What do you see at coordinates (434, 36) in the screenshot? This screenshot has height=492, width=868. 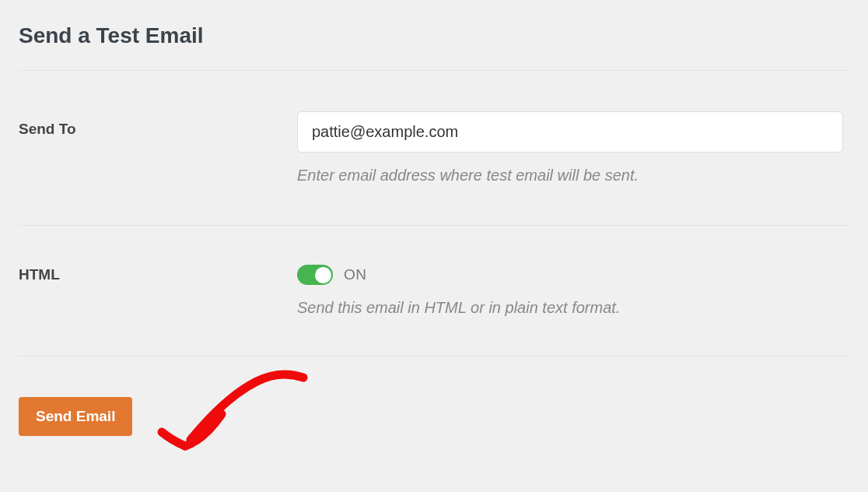 I see `page-title: Send a Test Email` at bounding box center [434, 36].